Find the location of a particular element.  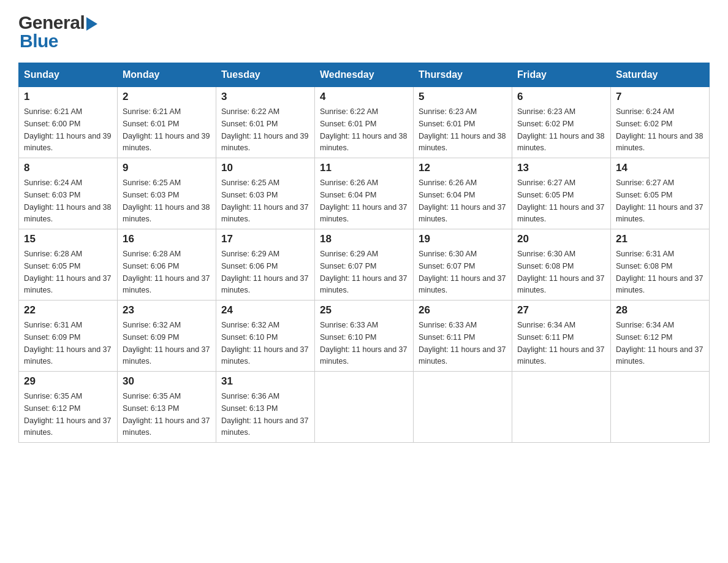

day-info: Sunrise: 6:32 AMSunset: 6:09 PMDaylight:… is located at coordinates (166, 343).